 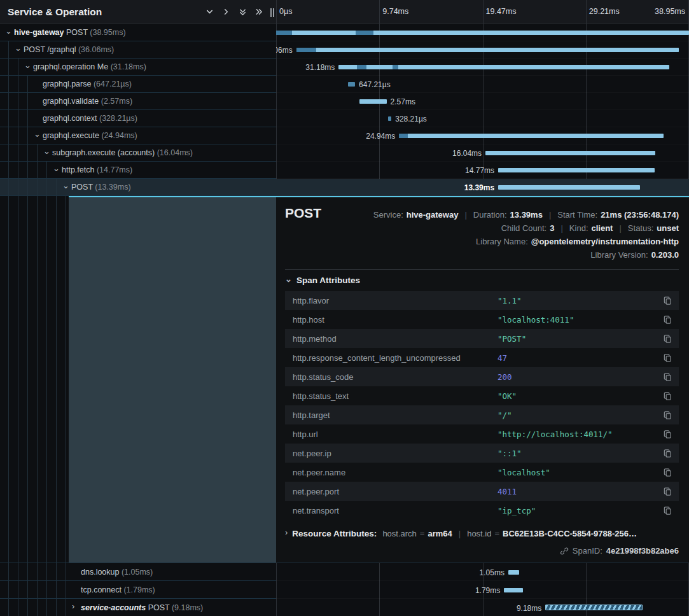 What do you see at coordinates (467, 153) in the screenshot?
I see `bar-duration-label: 16.04ms` at bounding box center [467, 153].